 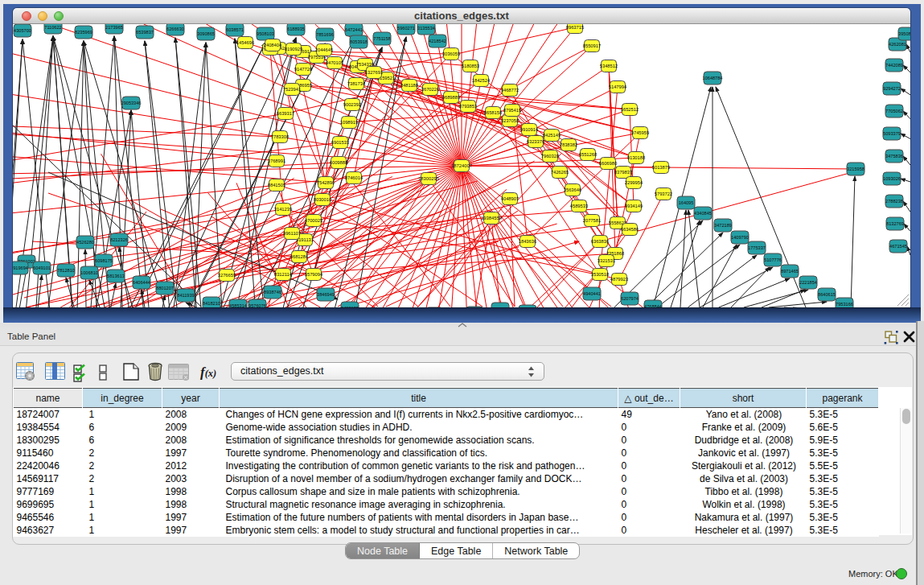 What do you see at coordinates (359, 42) in the screenshot?
I see `svg-text: 8053918` at bounding box center [359, 42].